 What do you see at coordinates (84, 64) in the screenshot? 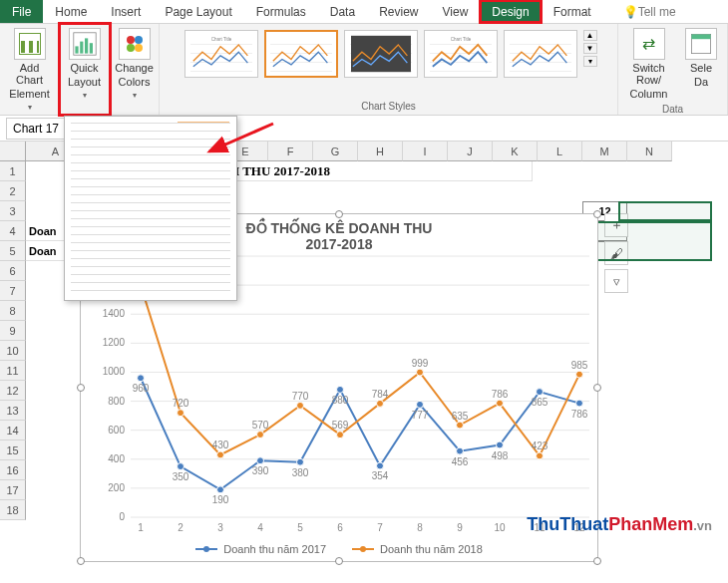
I see `quick-layout-button: Quick Layout ▾` at bounding box center [84, 64].